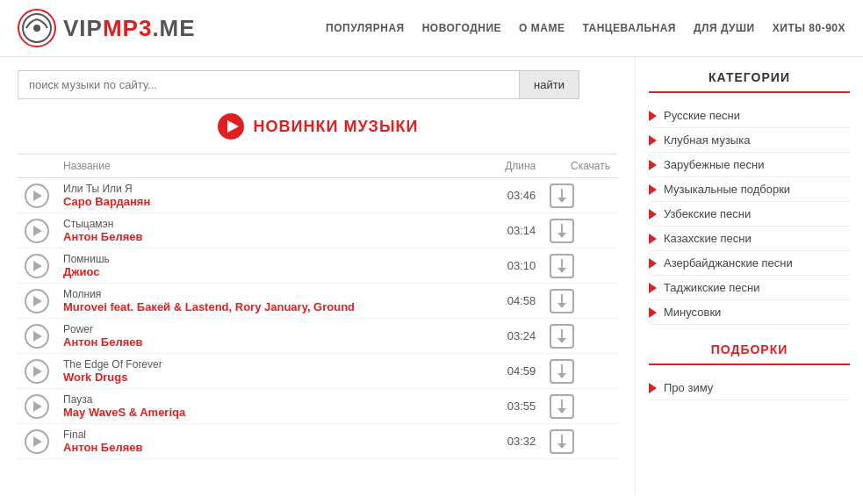 This screenshot has height=504, width=863. What do you see at coordinates (750, 239) in the screenshot?
I see `list-item: Казахские песни` at bounding box center [750, 239].